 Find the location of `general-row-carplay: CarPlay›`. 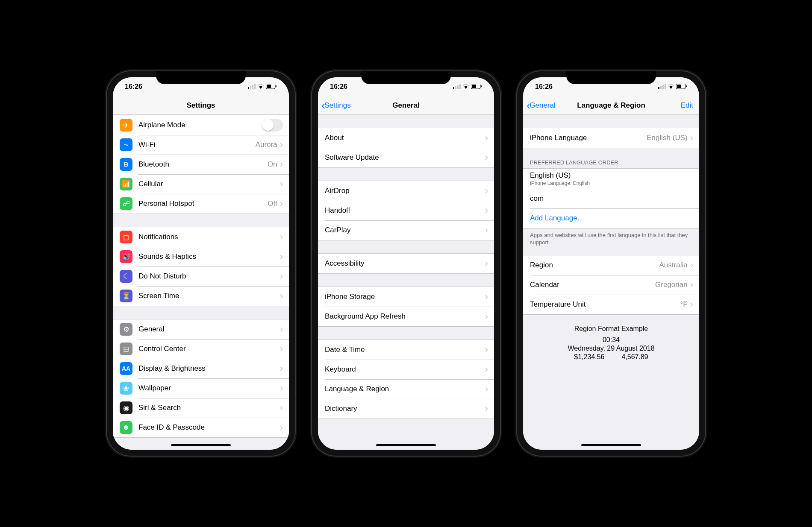

general-row-carplay: CarPlay› is located at coordinates (406, 230).